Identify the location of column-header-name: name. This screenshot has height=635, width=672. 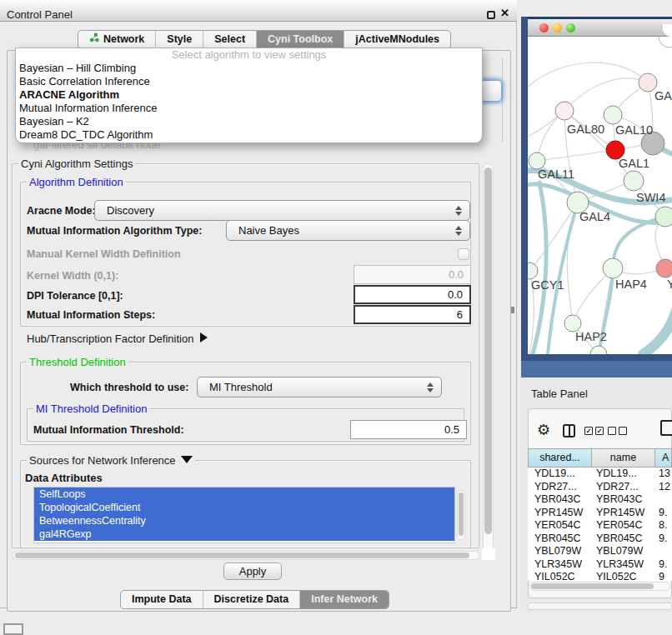
(624, 458).